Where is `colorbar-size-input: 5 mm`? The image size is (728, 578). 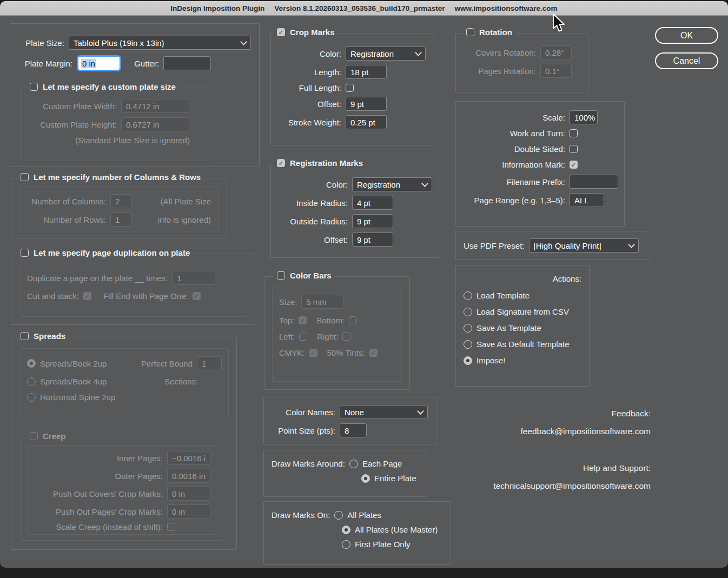
colorbar-size-input: 5 mm is located at coordinates (322, 302).